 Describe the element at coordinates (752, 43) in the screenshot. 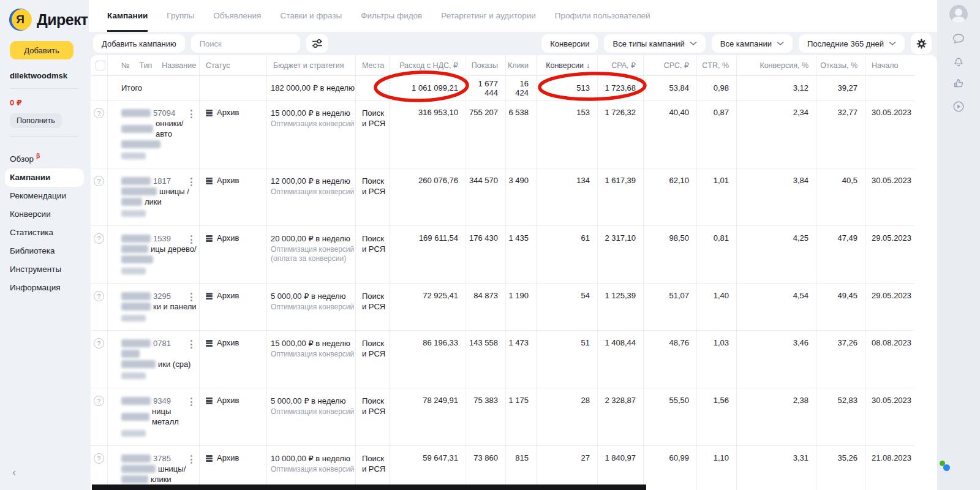

I see `campaigns-filter: Все кампании` at that location.